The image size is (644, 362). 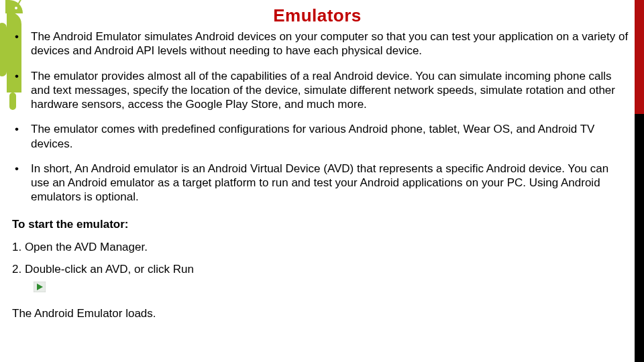 What do you see at coordinates (321, 247) in the screenshot?
I see `step-1: 1. Open the AVD Manager.` at bounding box center [321, 247].